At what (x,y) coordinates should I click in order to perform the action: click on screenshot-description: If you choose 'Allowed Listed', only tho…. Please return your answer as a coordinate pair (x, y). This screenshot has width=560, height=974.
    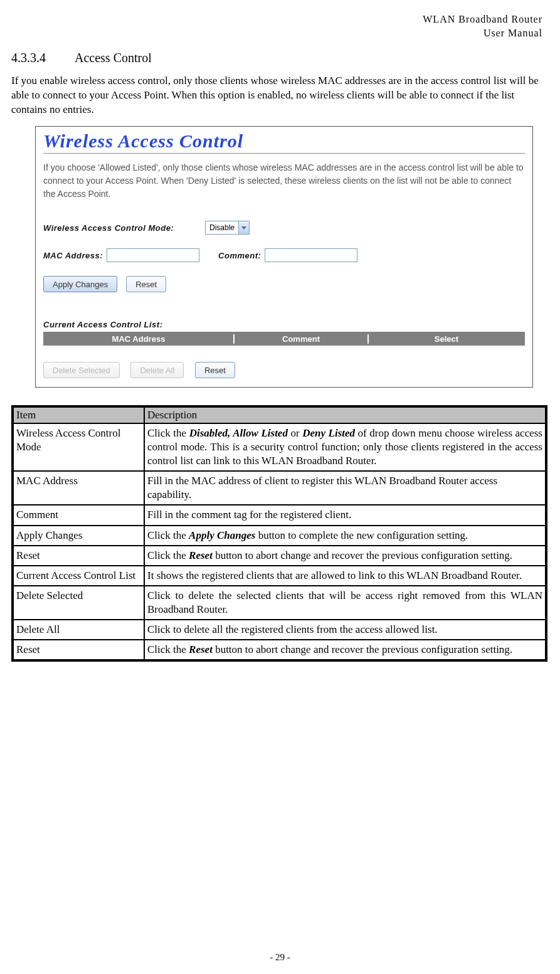
    Looking at the image, I should click on (284, 181).